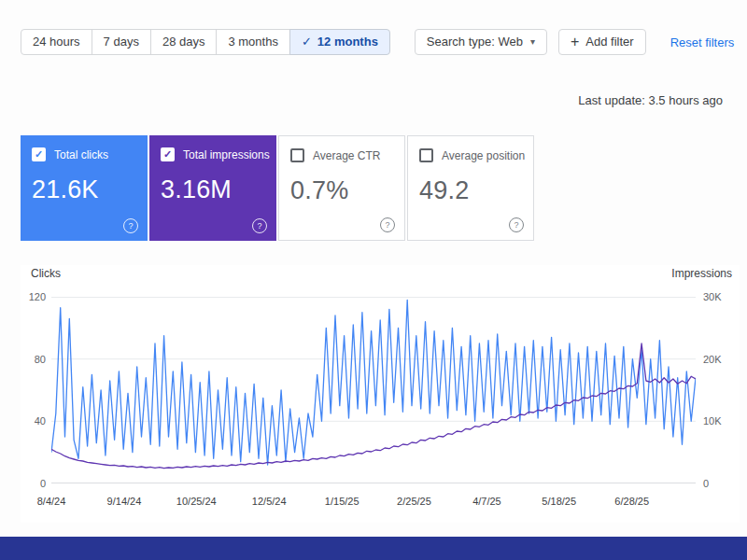 Image resolution: width=747 pixels, height=560 pixels. What do you see at coordinates (342, 190) in the screenshot?
I see `average-ctr-value: 0.7%` at bounding box center [342, 190].